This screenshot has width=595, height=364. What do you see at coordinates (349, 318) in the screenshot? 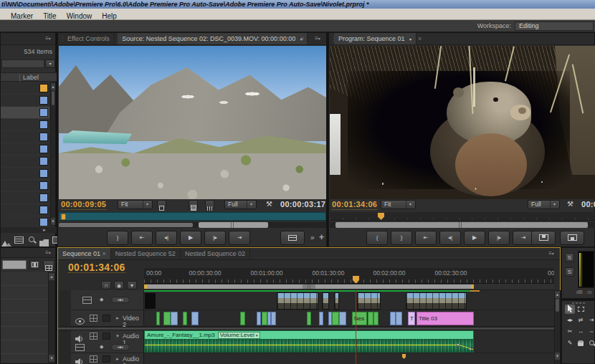
I see `video2-track-content: NesTTitle 03` at bounding box center [349, 318].